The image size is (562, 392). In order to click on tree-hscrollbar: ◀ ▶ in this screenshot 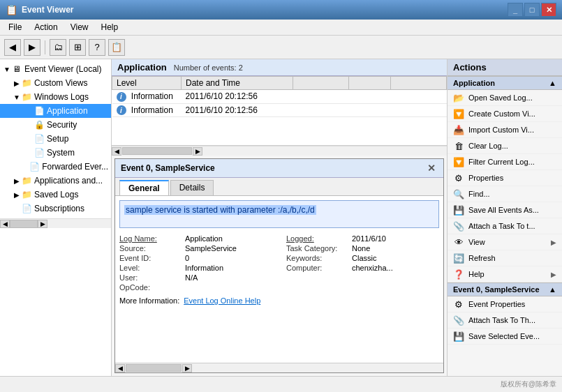, I will do `click(56, 223)`.